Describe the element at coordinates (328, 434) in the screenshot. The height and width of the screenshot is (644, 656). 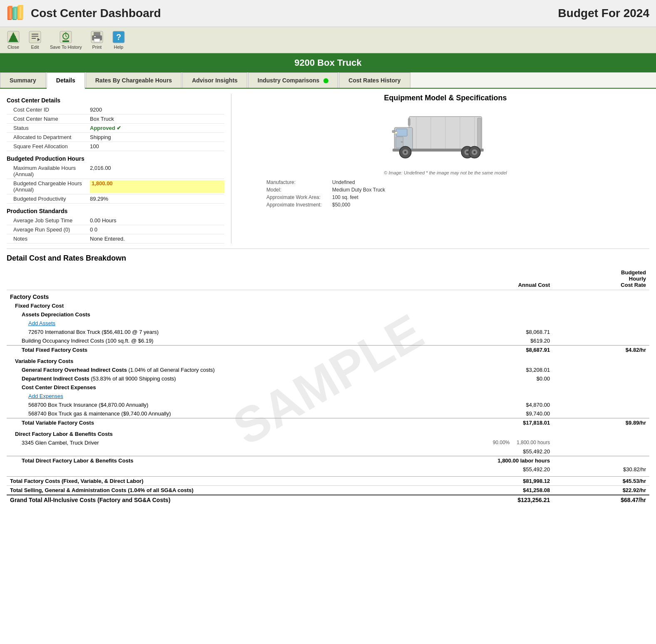
I see `row-direct-labor-header: Direct Factory Labor & Benefits Costs` at that location.